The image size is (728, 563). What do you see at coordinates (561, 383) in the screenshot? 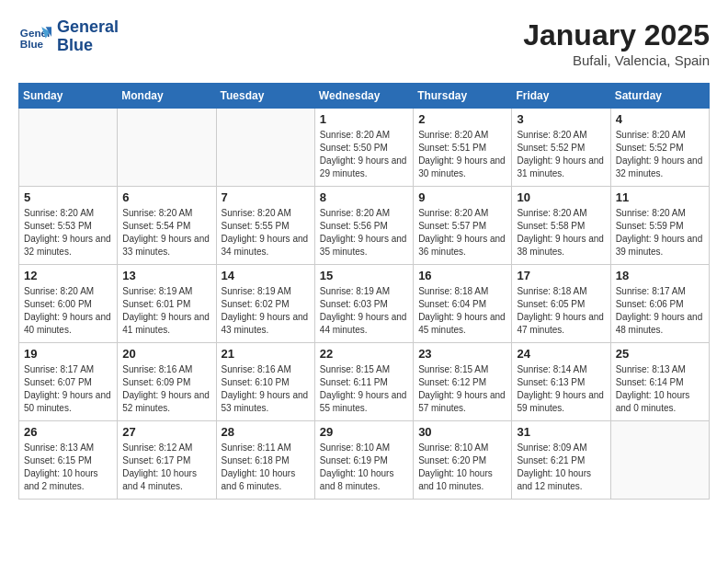
I see `calendar-cell: 24Sunrise: 8:14 AM Sunset: 6:13 PM Dayli…` at bounding box center [561, 383].